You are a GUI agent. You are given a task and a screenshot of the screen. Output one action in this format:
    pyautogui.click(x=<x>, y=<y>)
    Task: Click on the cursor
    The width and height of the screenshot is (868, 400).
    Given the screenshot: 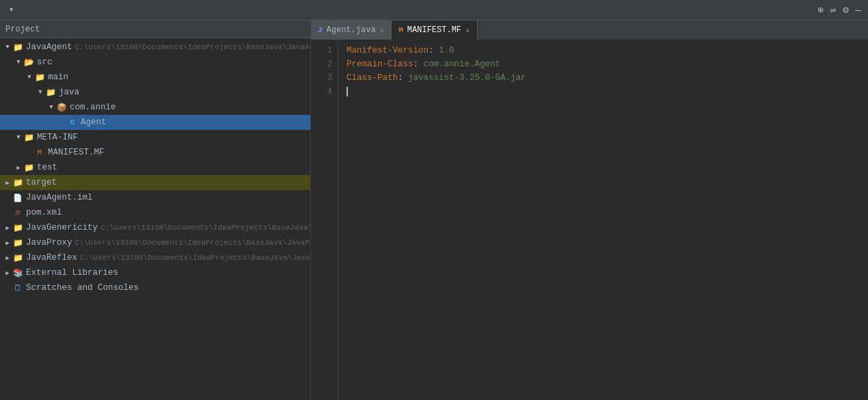 What is the action you would take?
    pyautogui.click(x=347, y=92)
    